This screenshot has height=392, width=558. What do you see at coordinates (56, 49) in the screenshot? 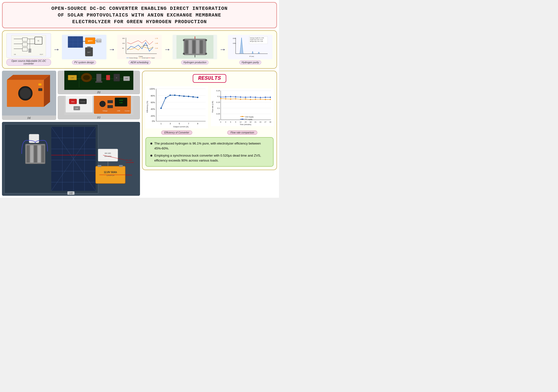
I see `arrow-1: →` at bounding box center [56, 49].